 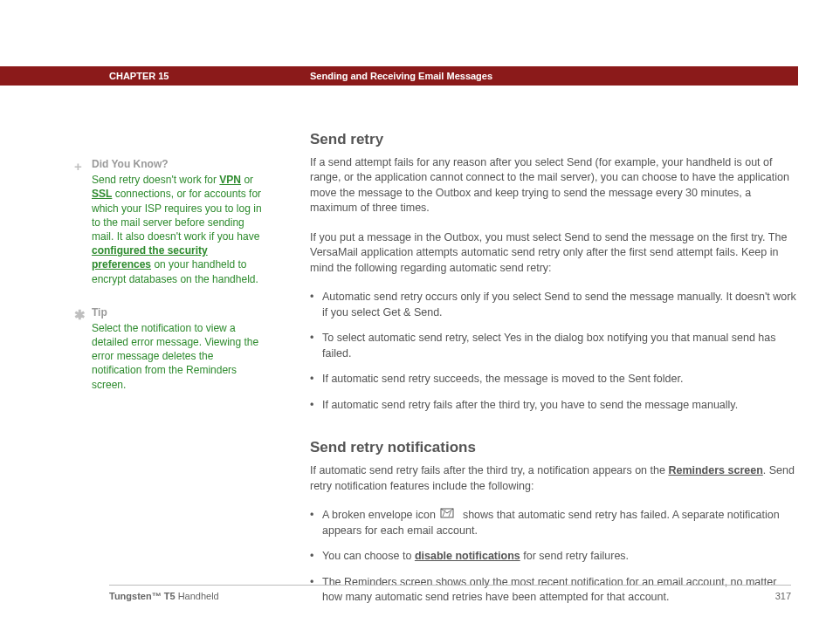 What do you see at coordinates (554, 346) in the screenshot?
I see `list-item: To select automatic send retry, select Y…` at bounding box center [554, 346].